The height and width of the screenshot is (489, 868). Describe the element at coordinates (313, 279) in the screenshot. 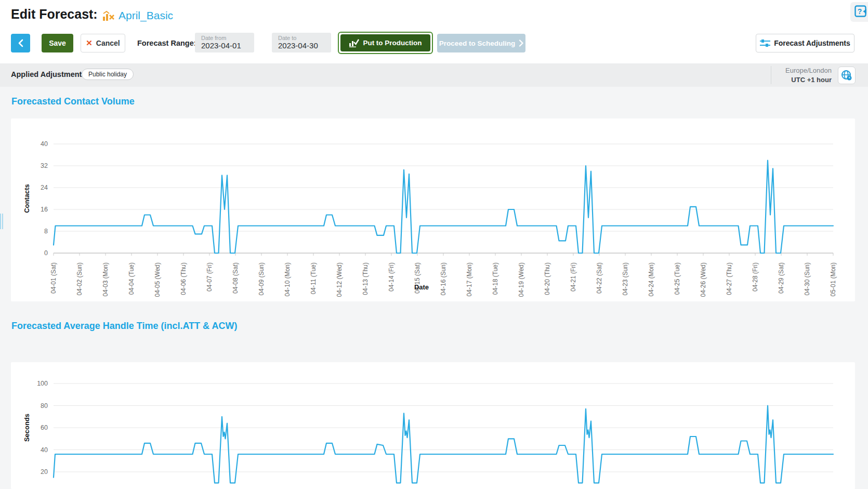

I see `x-tick-label: 04-11 (Tue)` at that location.